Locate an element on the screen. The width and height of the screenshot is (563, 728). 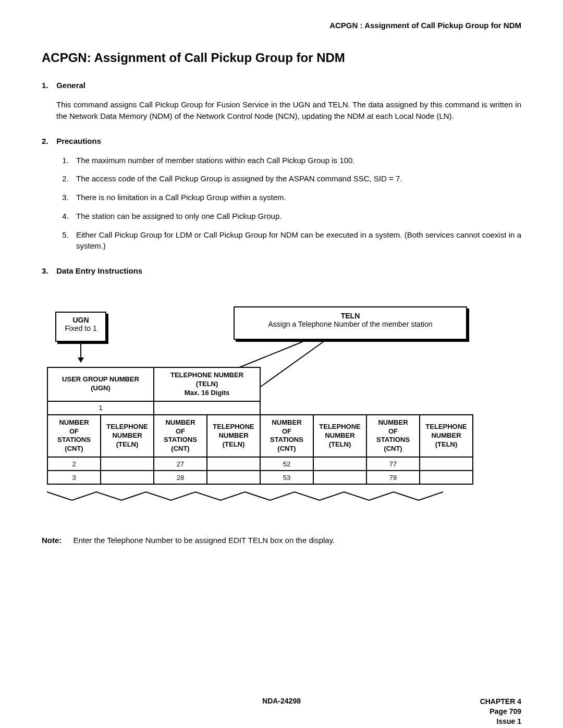
running-header: ACPGN : Assignment of Call Pickup Group … is located at coordinates (282, 25).